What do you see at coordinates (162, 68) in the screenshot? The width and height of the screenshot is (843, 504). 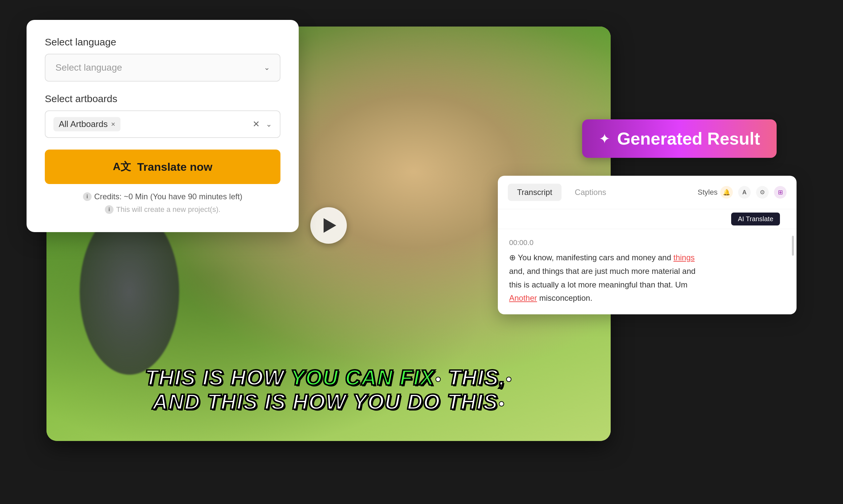 I see `language-dropdown: Select language ⌄` at bounding box center [162, 68].